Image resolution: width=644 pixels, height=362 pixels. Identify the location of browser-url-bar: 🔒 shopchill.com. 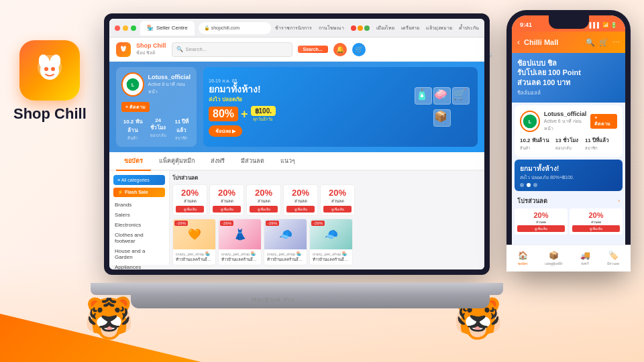
(235, 28).